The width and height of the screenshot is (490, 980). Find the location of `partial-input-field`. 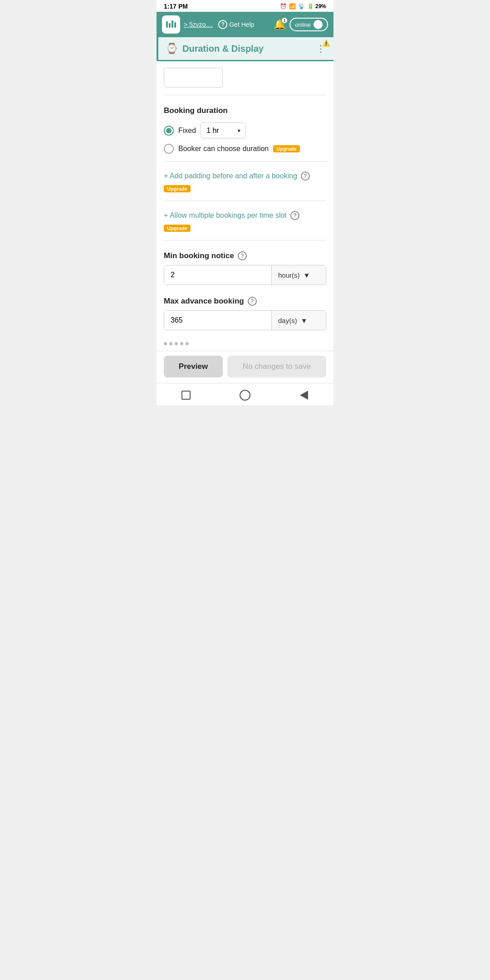

partial-input-field is located at coordinates (193, 78).